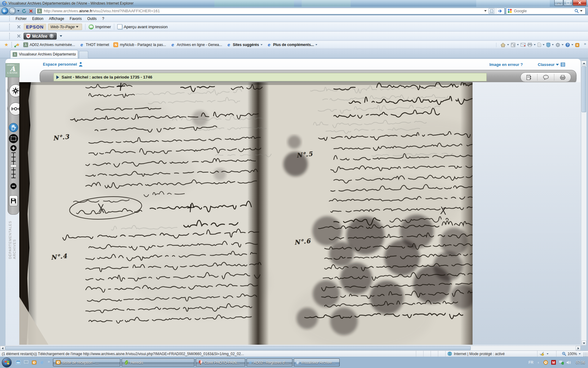 The height and width of the screenshot is (368, 588). What do you see at coordinates (44, 54) in the screenshot?
I see `tab-visualiseur: λ Visualiseur Archives Départementales d…` at bounding box center [44, 54].